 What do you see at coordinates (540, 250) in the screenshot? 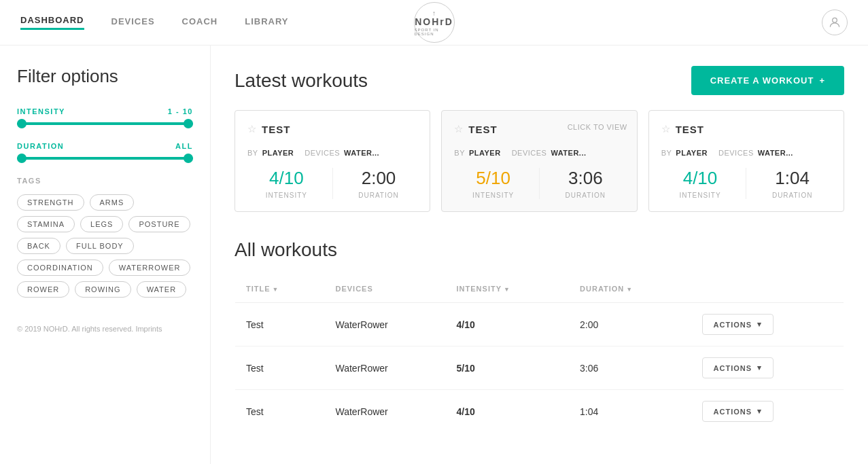
I see `all-workouts-title: All workouts` at bounding box center [540, 250].